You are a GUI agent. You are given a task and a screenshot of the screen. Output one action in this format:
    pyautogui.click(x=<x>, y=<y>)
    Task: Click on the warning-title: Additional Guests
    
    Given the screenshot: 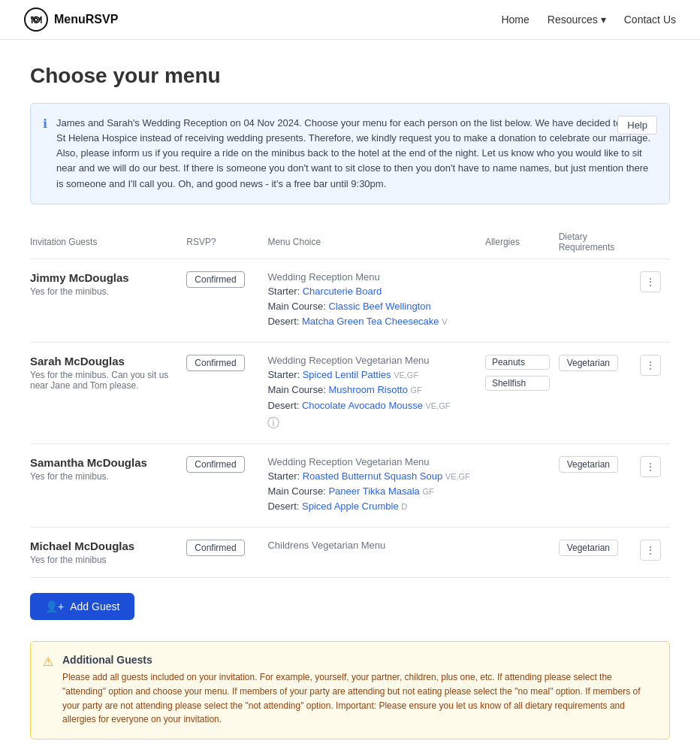 What is the action you would take?
    pyautogui.click(x=360, y=660)
    